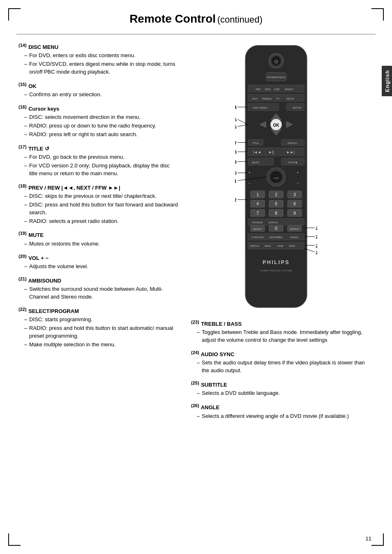 Image resolution: width=392 pixels, height=554 pixels. I want to click on page-number: 11, so click(369, 539).